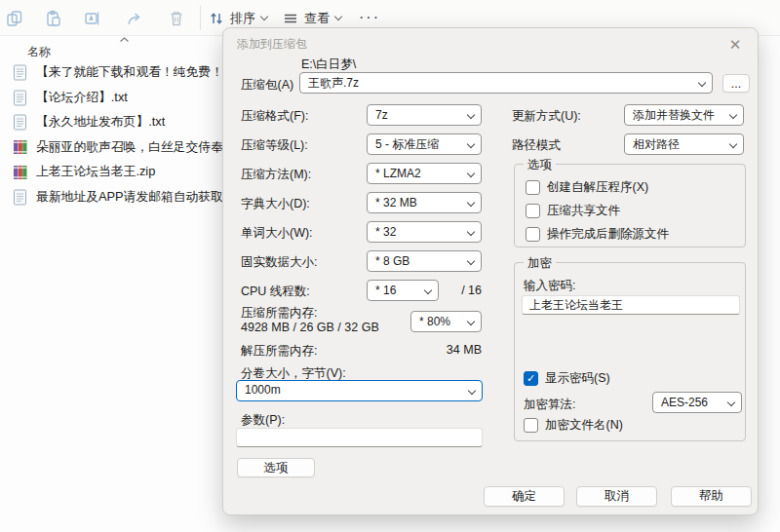 This screenshot has width=780, height=532. Describe the element at coordinates (216, 19) in the screenshot. I see `sort-arrows-icon` at that location.